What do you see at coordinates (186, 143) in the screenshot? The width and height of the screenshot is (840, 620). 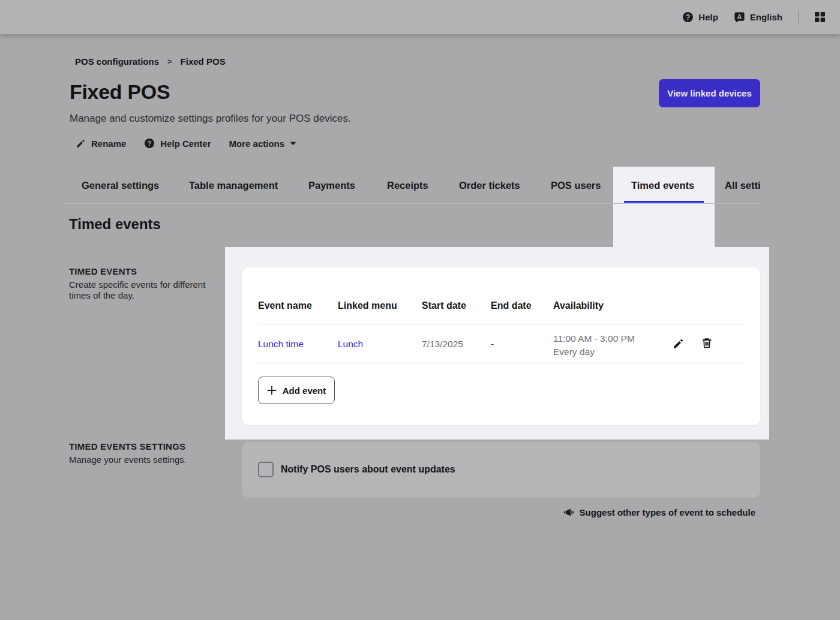 I see `page-actions-row: Rename ? Help Center More actions` at bounding box center [186, 143].